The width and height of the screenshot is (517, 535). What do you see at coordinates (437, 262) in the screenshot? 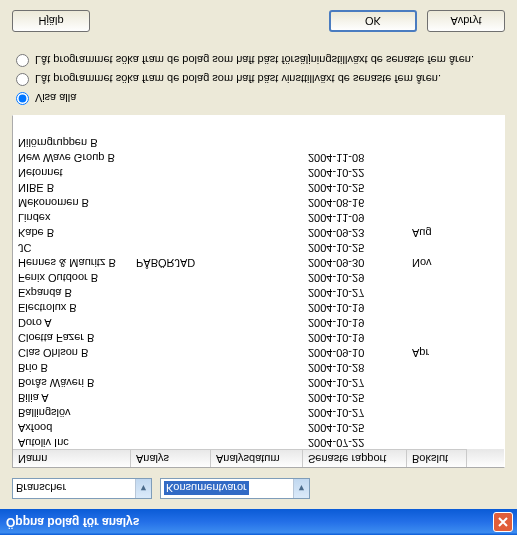
I see `cell-bokslut: Nov` at bounding box center [437, 262].